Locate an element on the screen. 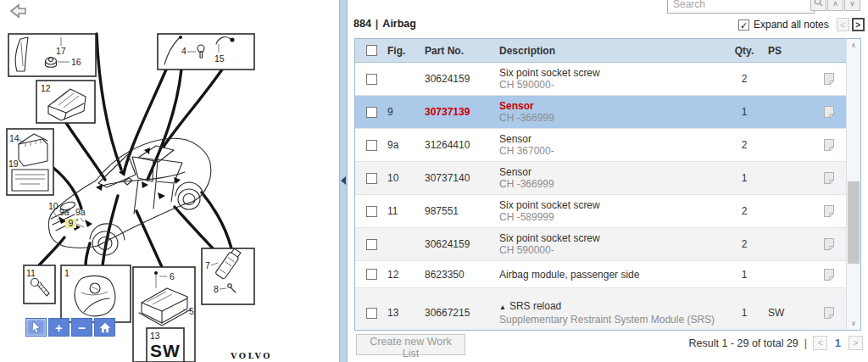 This screenshot has width=868, height=362. collapse-divider-icon is located at coordinates (343, 181).